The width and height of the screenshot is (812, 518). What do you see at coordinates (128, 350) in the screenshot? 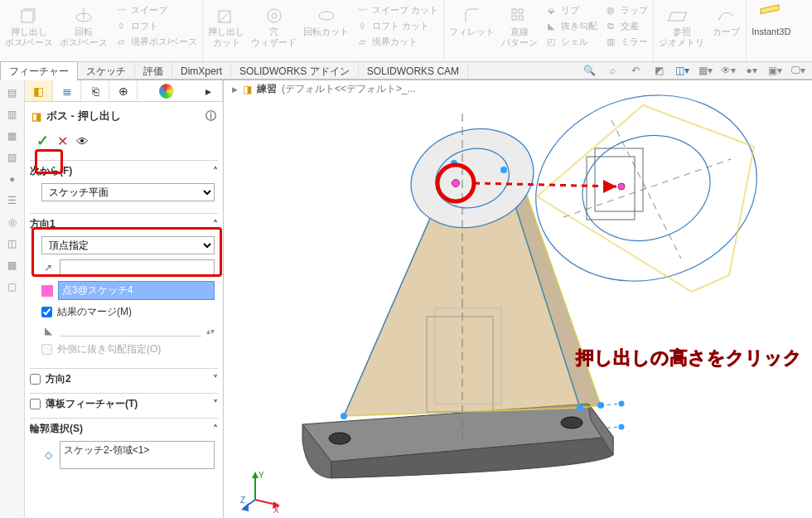
I see `draft-outward-checkbox: 外側に抜き勾配指定(O)` at bounding box center [128, 350].